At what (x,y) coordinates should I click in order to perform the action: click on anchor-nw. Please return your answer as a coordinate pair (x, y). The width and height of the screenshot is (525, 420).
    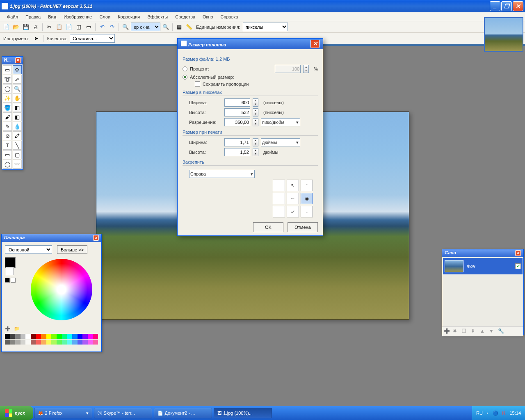
    Looking at the image, I should click on (279, 185).